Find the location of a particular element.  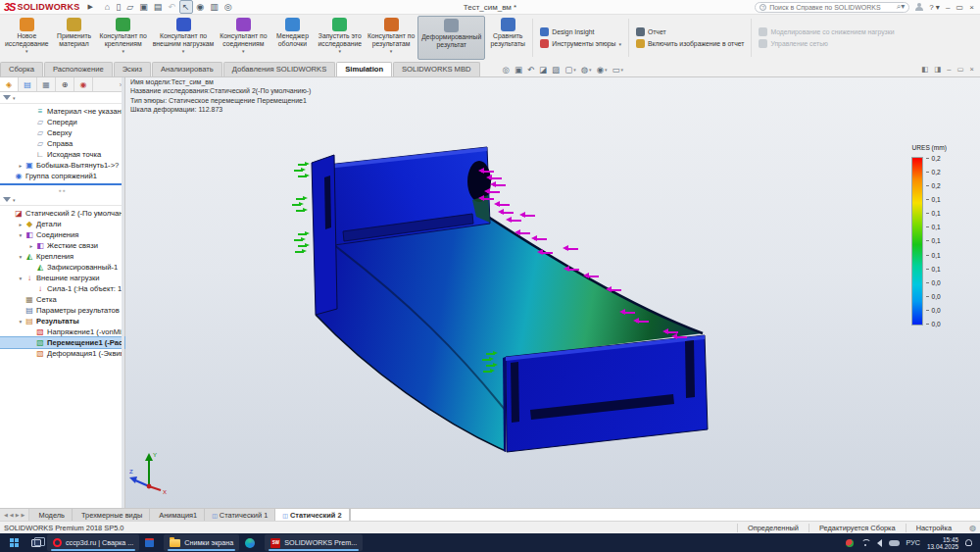

start-button is located at coordinates (15, 543).